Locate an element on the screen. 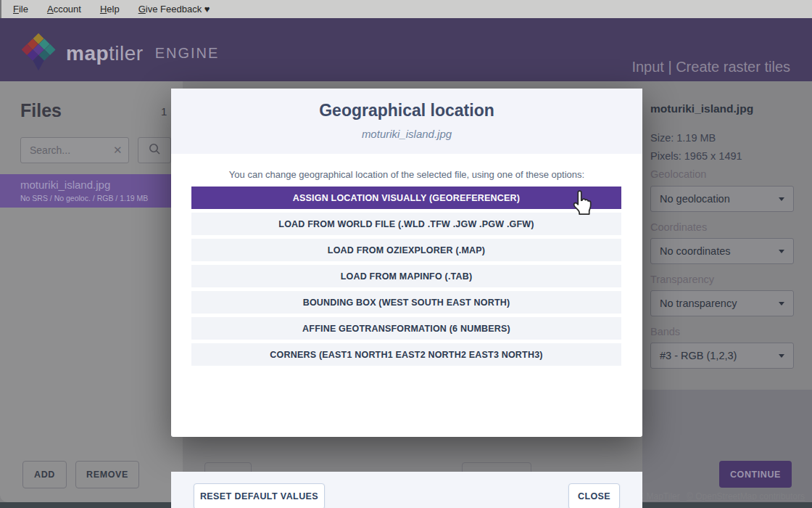 This screenshot has height=508, width=812. search-icon is located at coordinates (154, 150).